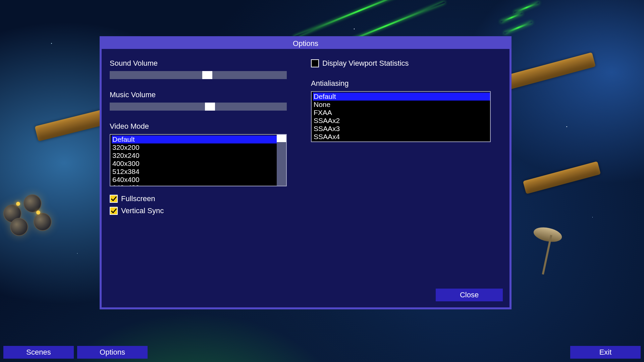  What do you see at coordinates (198, 107) in the screenshot?
I see `music-volume-slider` at bounding box center [198, 107].